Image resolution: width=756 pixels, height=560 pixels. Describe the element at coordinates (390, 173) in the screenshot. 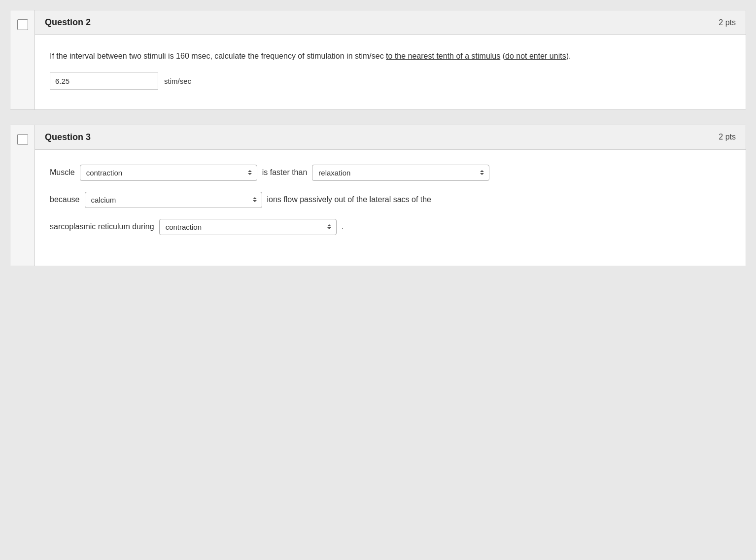

I see `q3-row1: Muscle contraction relaxation is faster …` at that location.